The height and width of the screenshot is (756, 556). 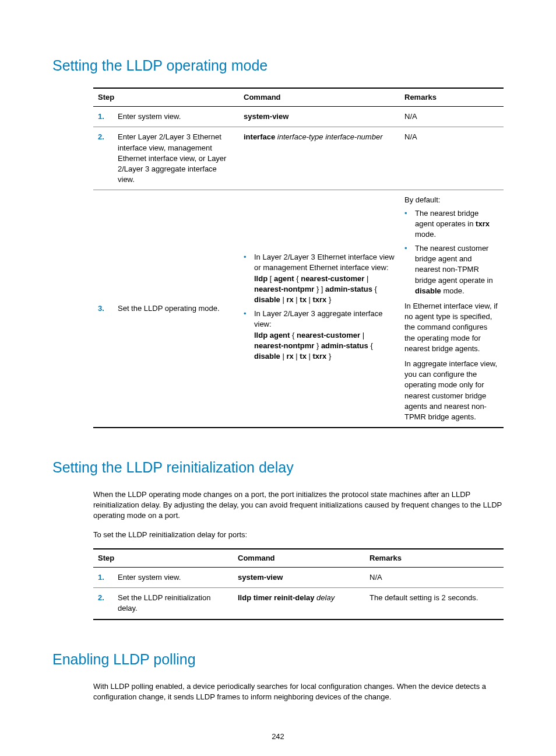 What do you see at coordinates (299, 604) in the screenshot?
I see `step-command: lldp timer reinit-delay delay` at bounding box center [299, 604].